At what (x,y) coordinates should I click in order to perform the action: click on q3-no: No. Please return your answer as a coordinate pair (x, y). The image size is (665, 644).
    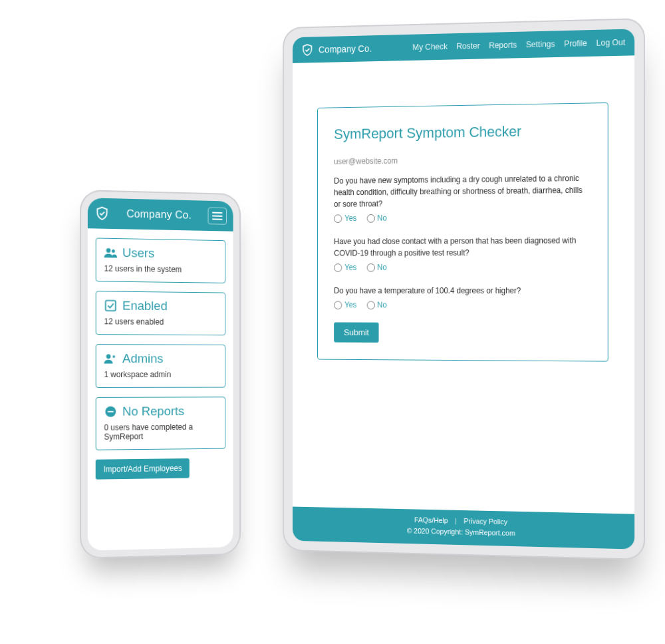
    Looking at the image, I should click on (376, 305).